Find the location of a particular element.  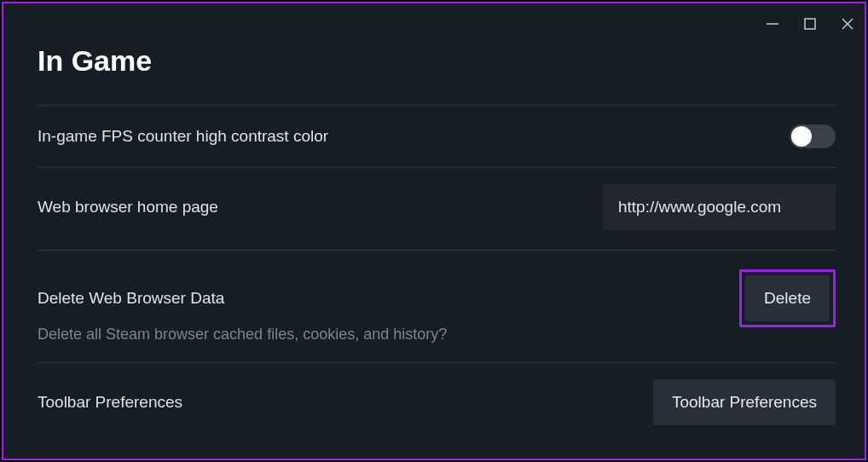

fps-contrast-toggle is located at coordinates (813, 136).